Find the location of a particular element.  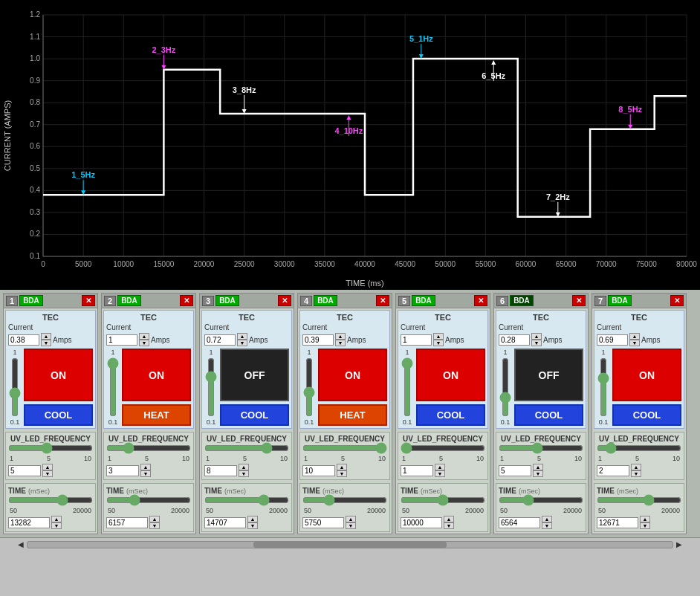

time-up-7: ▲ is located at coordinates (645, 519).